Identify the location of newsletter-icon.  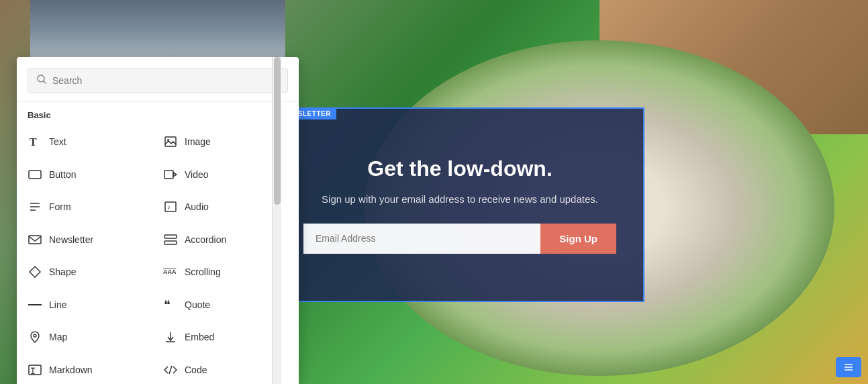
(35, 240).